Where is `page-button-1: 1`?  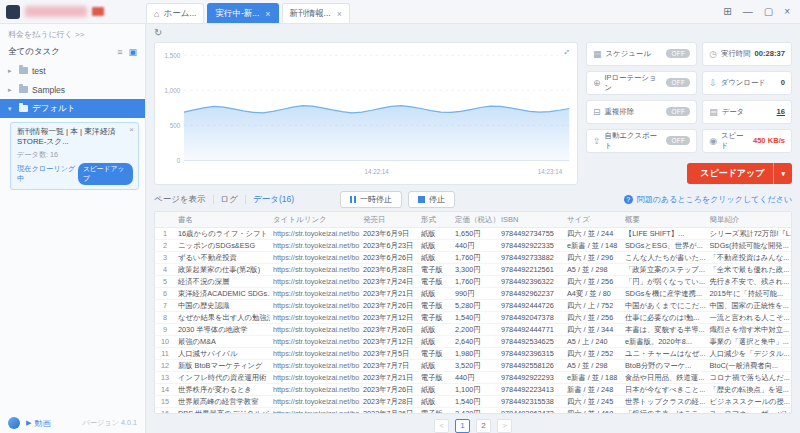 page-button-1: 1 is located at coordinates (462, 426).